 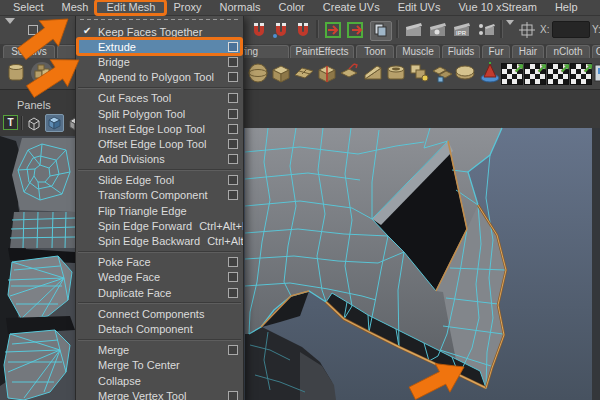 I want to click on menu-item-insert-edge-loop-tool: Insert Edge Loop Tool, so click(x=160, y=128).